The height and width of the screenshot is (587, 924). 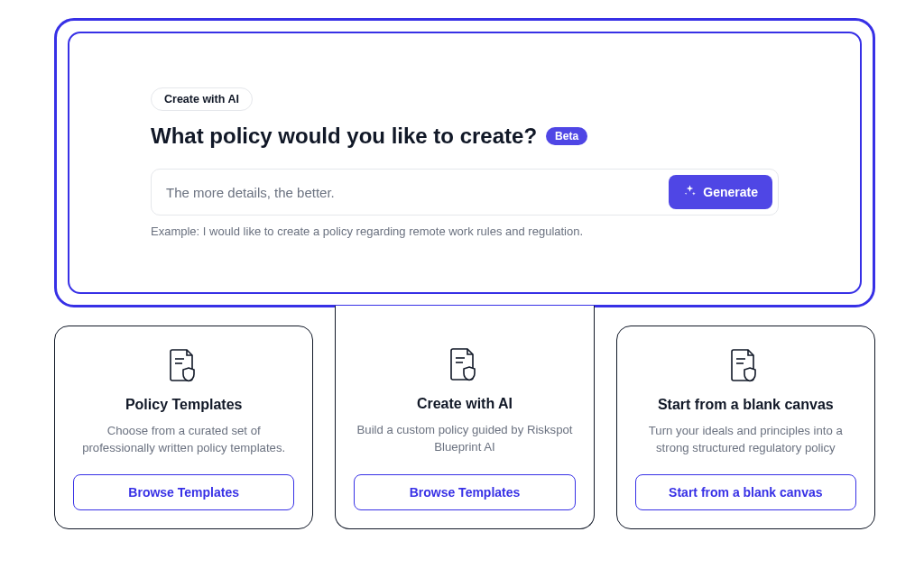 What do you see at coordinates (731, 192) in the screenshot?
I see `generate-button-label: Generate` at bounding box center [731, 192].